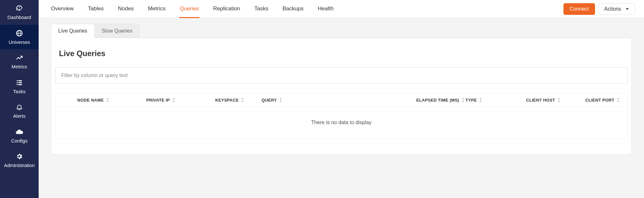  I want to click on top-nav: Overview Tables Nodes Metrics Queries Re…, so click(341, 9).